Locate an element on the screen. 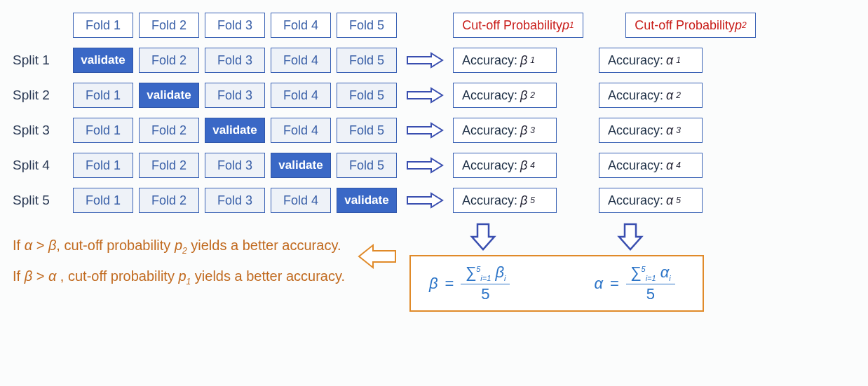  header-folds: Fold 1 Fold 2 Fold 3 Fold 4 Fold 5 is located at coordinates (235, 25).